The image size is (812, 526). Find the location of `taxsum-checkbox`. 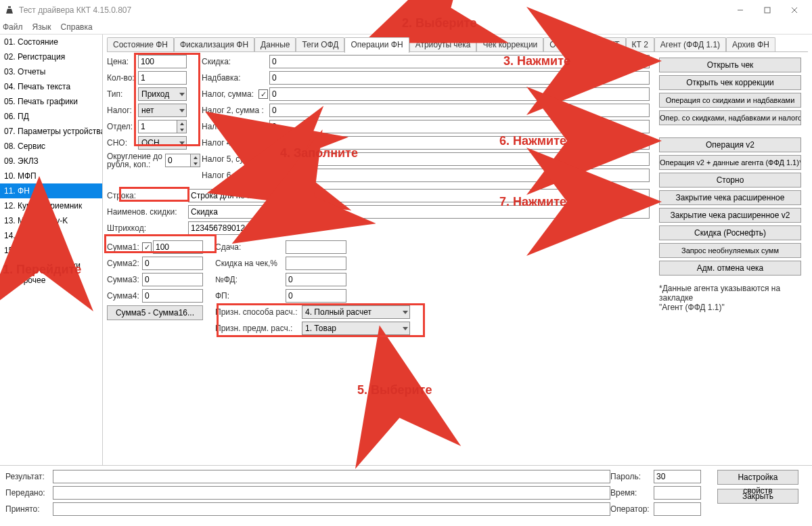

taxsum-checkbox is located at coordinates (263, 94).